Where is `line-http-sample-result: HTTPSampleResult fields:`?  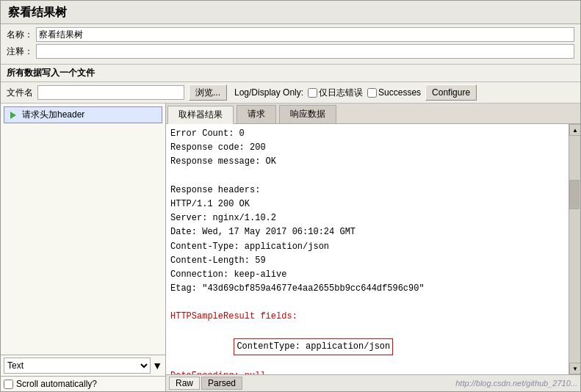 line-http-sample-result: HTTPSampleResult fields: is located at coordinates (367, 317).